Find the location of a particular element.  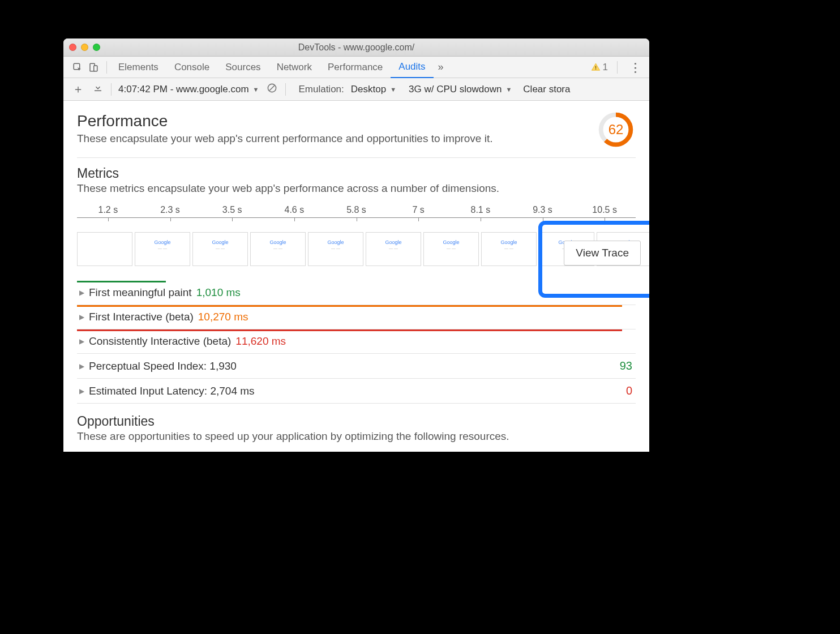

timeline-tick-label: 10.5 s is located at coordinates (605, 210).